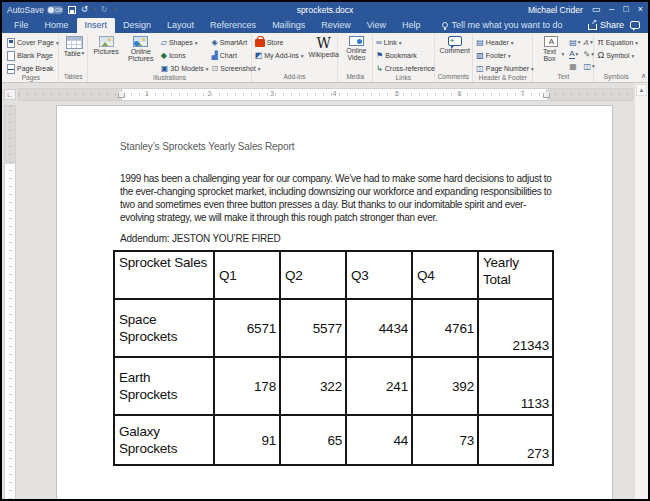 Image resolution: width=650 pixels, height=501 pixels. Describe the element at coordinates (338, 238) in the screenshot. I see `doc-addendum: Addendum: JESTON YOU’RE FIRED` at that location.